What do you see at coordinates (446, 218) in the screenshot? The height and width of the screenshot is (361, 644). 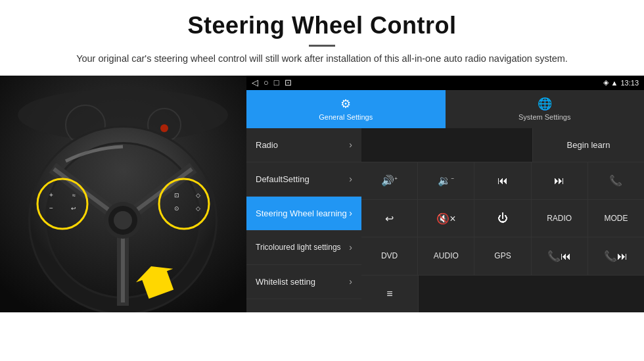 I see `mute-icon: 🔇×` at bounding box center [446, 218].